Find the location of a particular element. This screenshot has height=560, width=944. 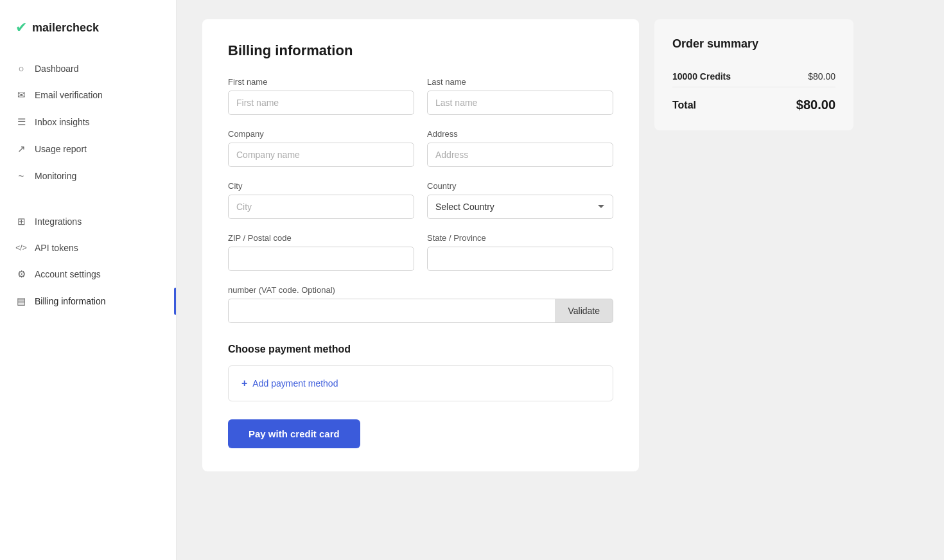

country-select: Select Country United States United King… is located at coordinates (520, 207).